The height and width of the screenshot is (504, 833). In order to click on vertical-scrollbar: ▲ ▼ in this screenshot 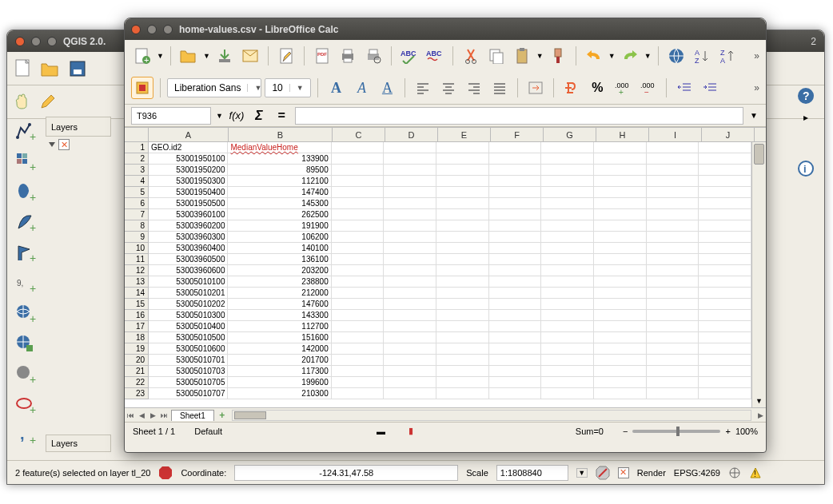, I will do `click(759, 275)`.